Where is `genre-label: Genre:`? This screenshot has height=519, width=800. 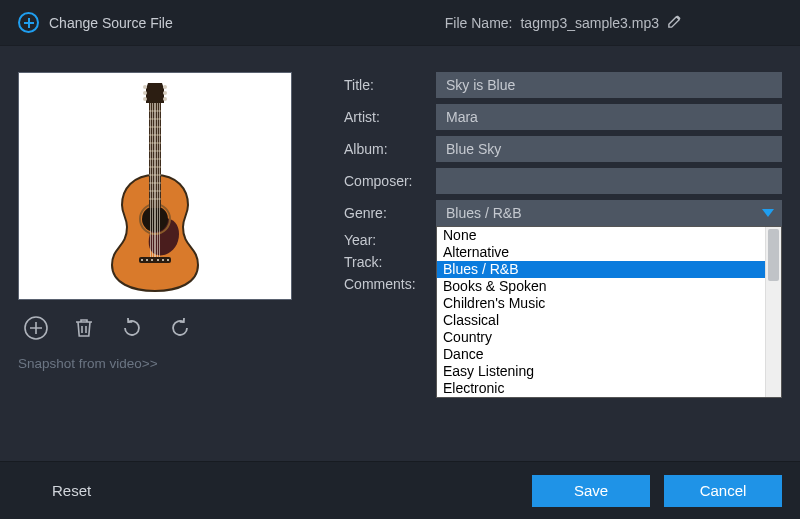 genre-label: Genre: is located at coordinates (383, 213).